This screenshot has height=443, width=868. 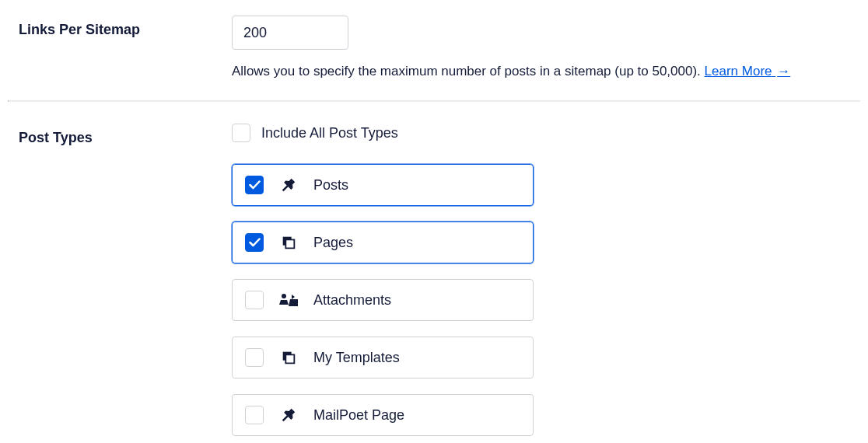 What do you see at coordinates (383, 415) in the screenshot?
I see `post-type-card-mailpoet-page: MailPoet Page` at bounding box center [383, 415].